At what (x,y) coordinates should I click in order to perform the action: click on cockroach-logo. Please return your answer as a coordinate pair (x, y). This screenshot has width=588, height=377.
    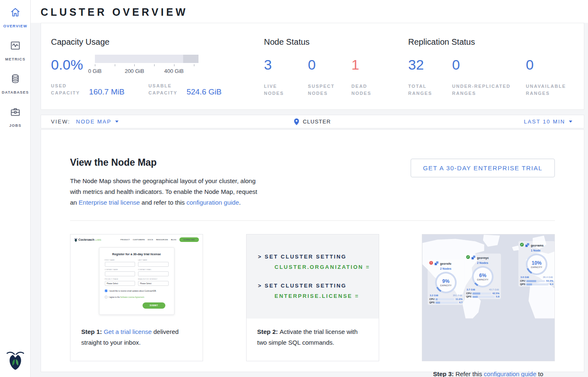
    Looking at the image, I should click on (15, 360).